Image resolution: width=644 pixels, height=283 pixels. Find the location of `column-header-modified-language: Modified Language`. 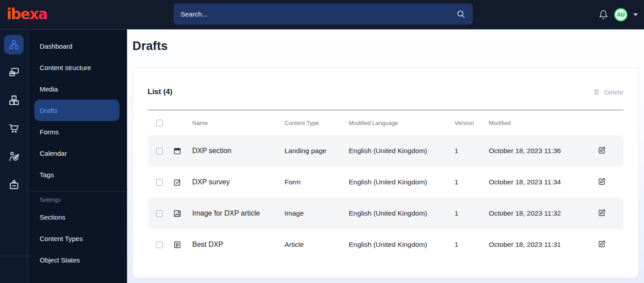

column-header-modified-language: Modified Language is located at coordinates (401, 123).